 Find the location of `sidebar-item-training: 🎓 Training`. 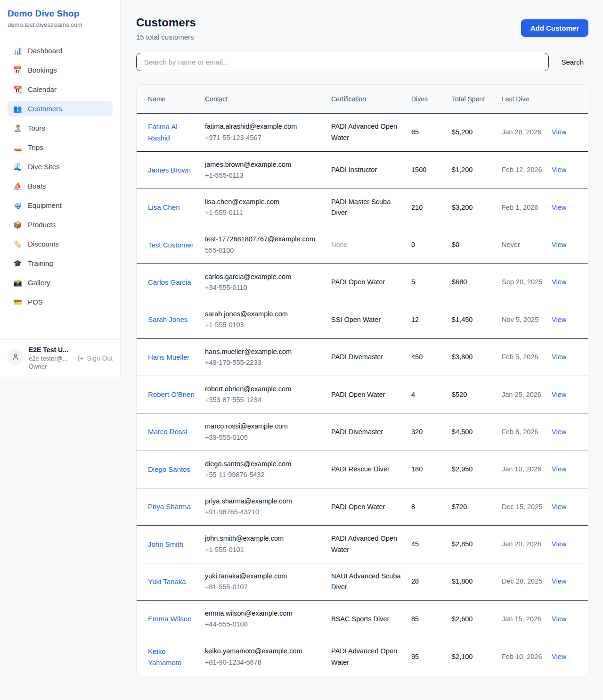

sidebar-item-training: 🎓 Training is located at coordinates (60, 263).